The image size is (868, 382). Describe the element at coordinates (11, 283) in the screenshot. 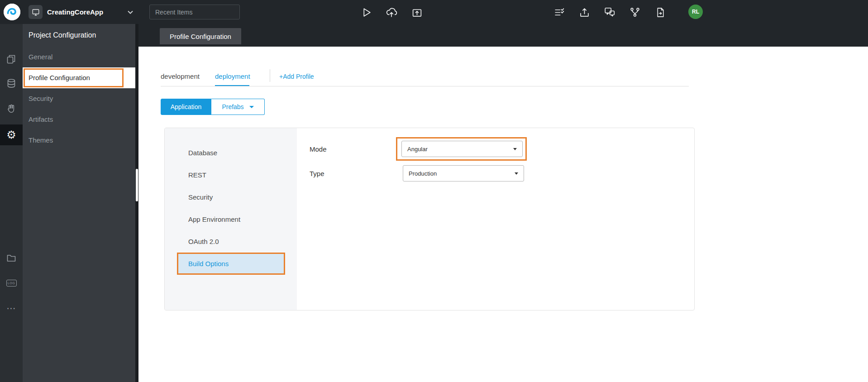

I see `rail-item-logs: LOG` at that location.